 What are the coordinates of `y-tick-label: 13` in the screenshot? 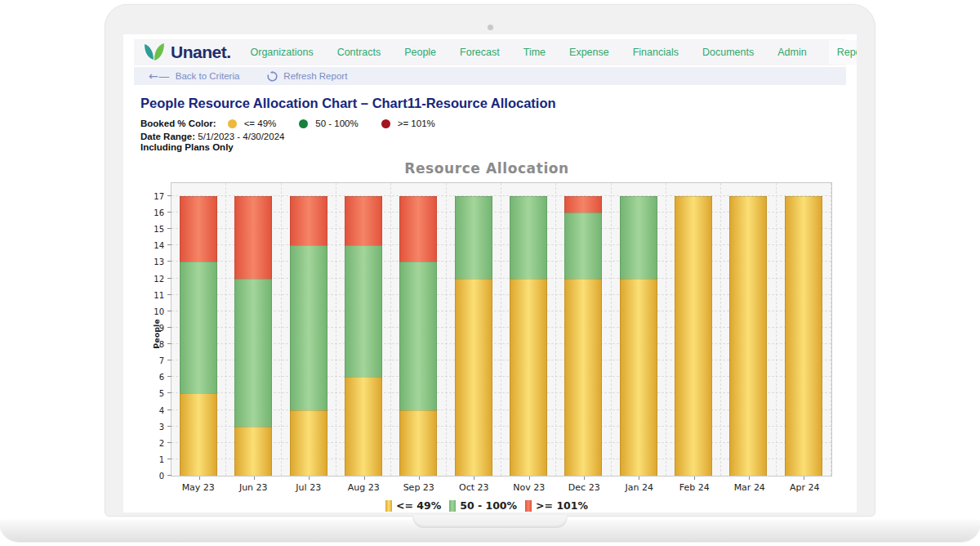 It's located at (154, 262).